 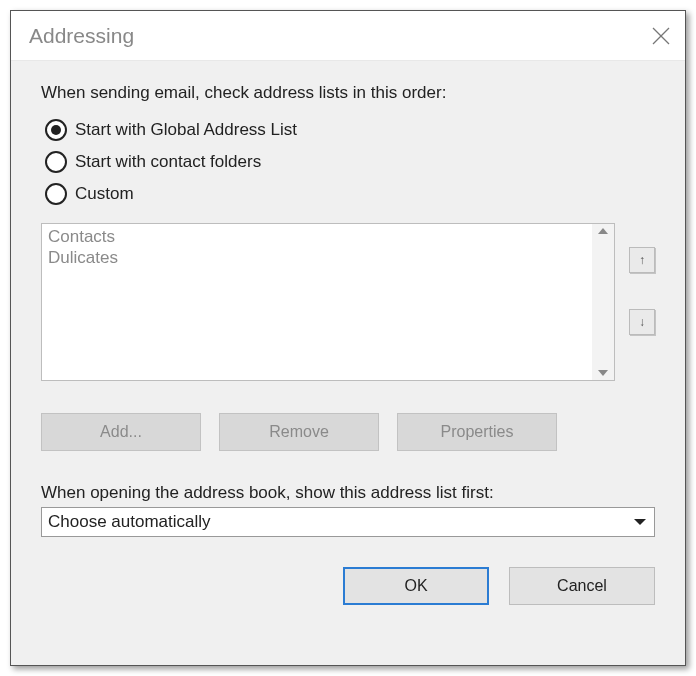 I want to click on list-item: Contacts, so click(x=317, y=236).